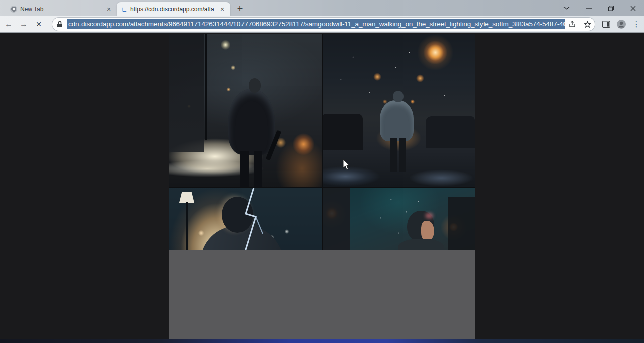 The height and width of the screenshot is (343, 644). What do you see at coordinates (240, 9) in the screenshot?
I see `new-tab-button: +` at bounding box center [240, 9].